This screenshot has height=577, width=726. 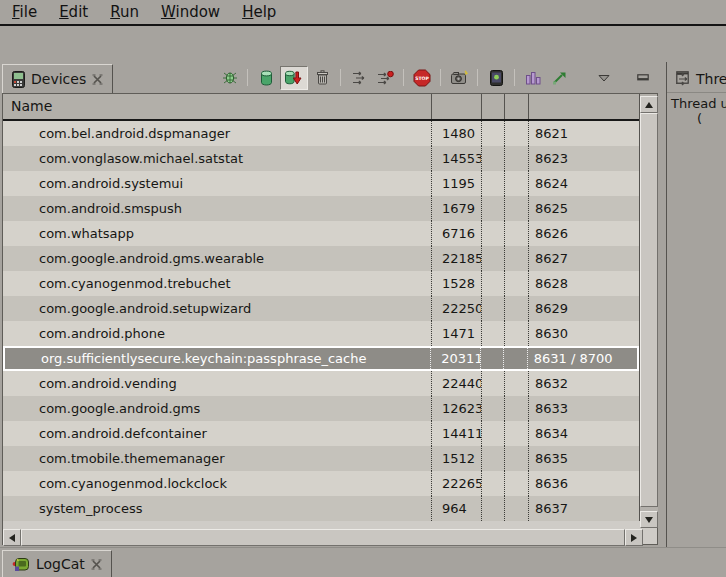 I want to click on view-menu-icon, so click(x=604, y=78).